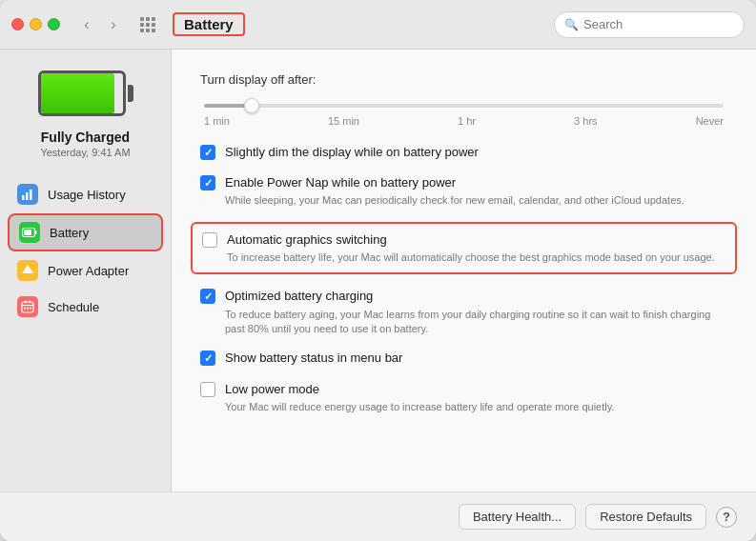  I want to click on checkbox-power-nap, so click(208, 183).